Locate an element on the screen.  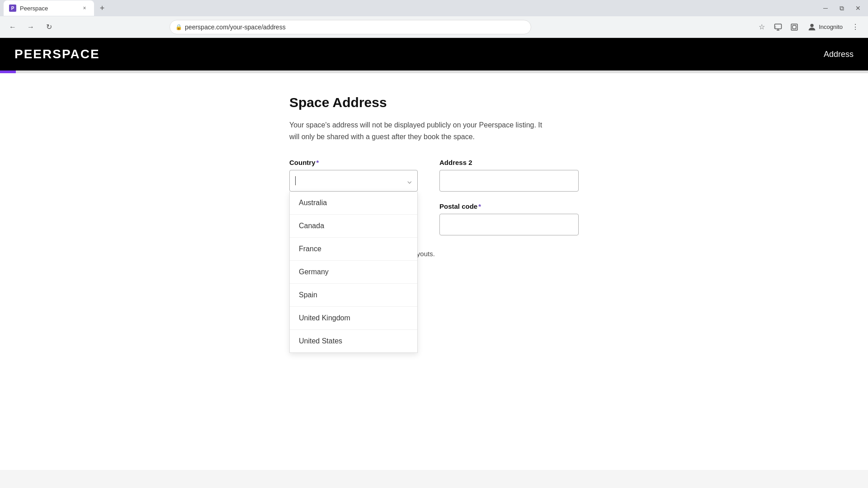
postal-required-star: * is located at coordinates (480, 206).